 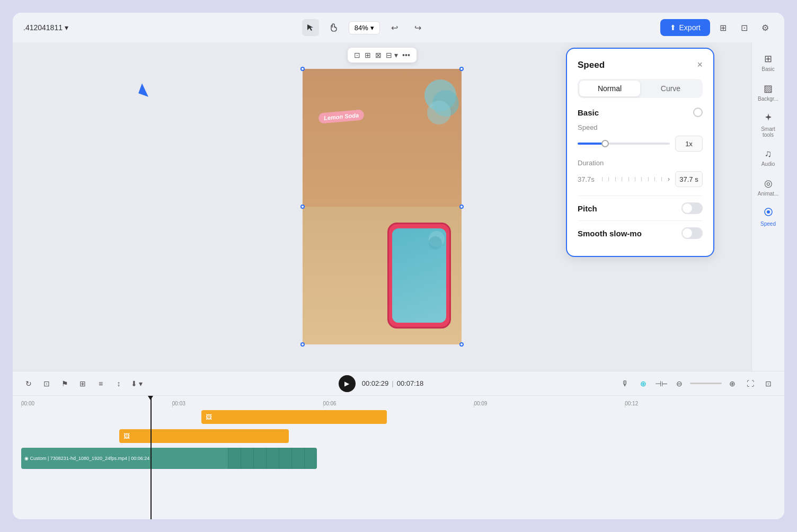 I want to click on scale-button: ↕, so click(x=119, y=384).